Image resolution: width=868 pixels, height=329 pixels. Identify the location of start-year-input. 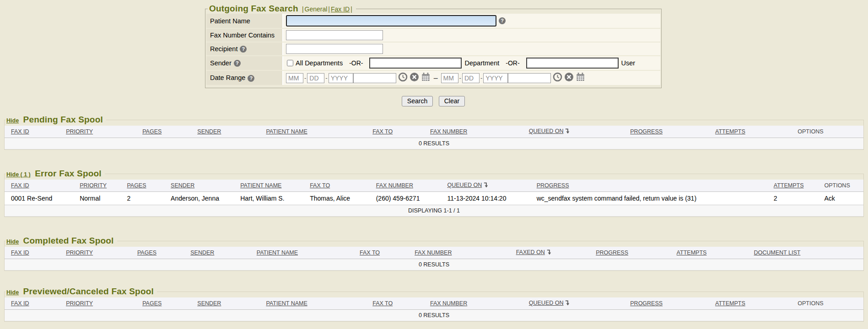
(341, 78).